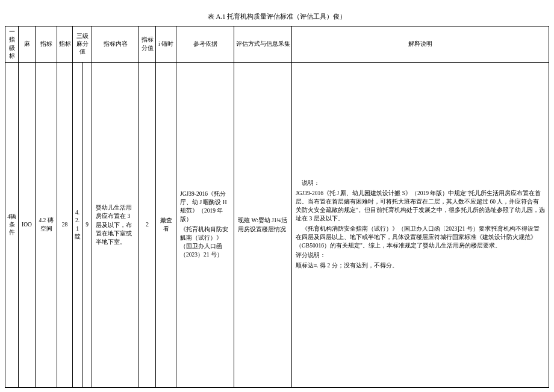 The height and width of the screenshot is (392, 554). What do you see at coordinates (65, 225) in the screenshot?
I see `cell-level2-value: 28` at bounding box center [65, 225].